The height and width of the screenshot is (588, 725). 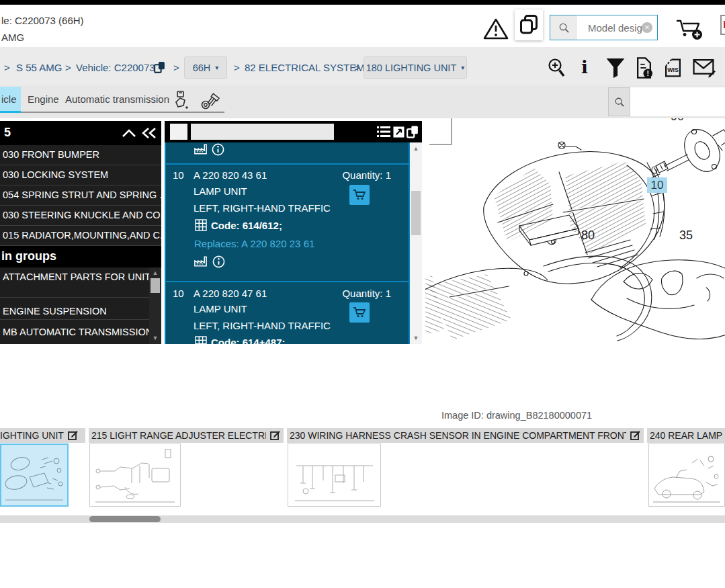 What do you see at coordinates (34, 475) in the screenshot?
I see `thumbnail-lighting-unit` at bounding box center [34, 475].